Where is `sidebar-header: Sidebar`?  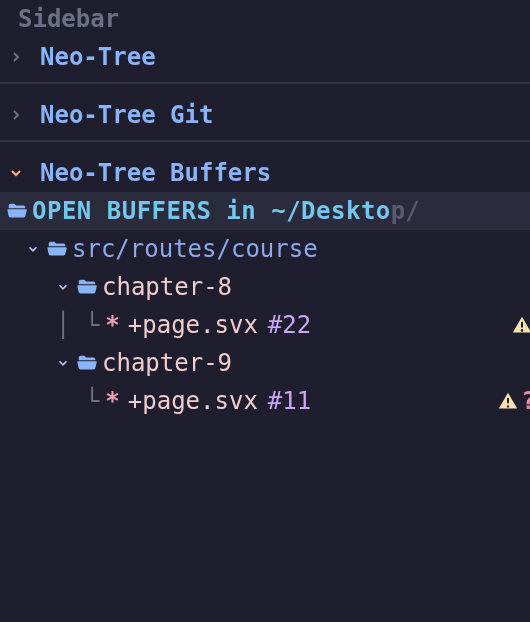 sidebar-header: Sidebar is located at coordinates (265, 19).